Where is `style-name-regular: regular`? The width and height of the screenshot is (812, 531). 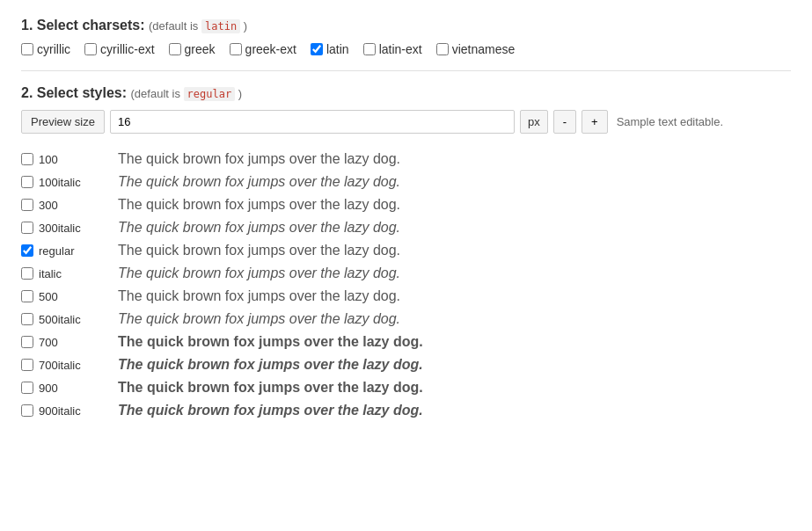 style-name-regular: regular is located at coordinates (78, 251).